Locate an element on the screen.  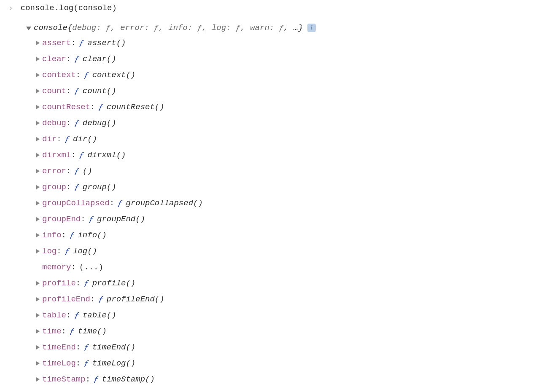
console-command: console.log(console) is located at coordinates (69, 8).